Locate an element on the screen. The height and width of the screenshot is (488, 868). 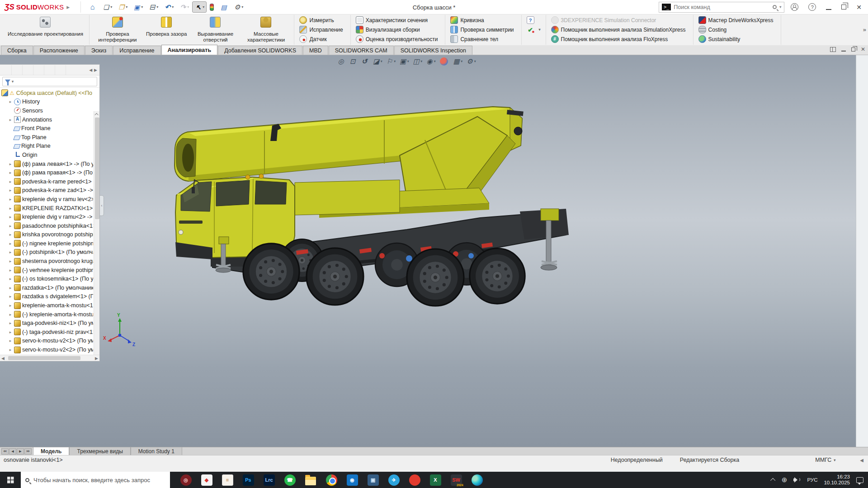
panel-tab-scroll-left-icon: ◀ is located at coordinates (90, 70).